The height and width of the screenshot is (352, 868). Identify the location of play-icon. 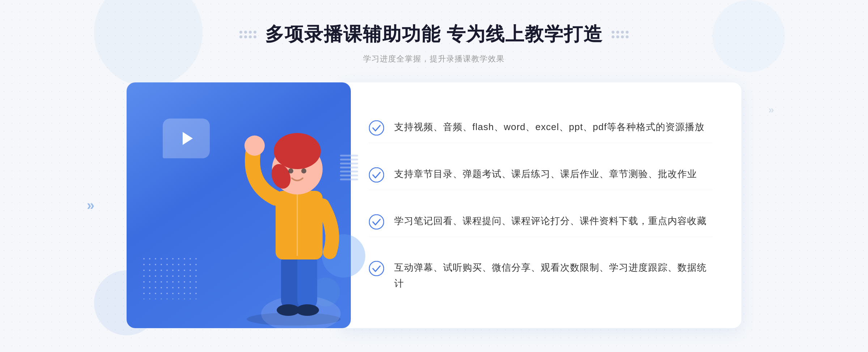
(188, 138).